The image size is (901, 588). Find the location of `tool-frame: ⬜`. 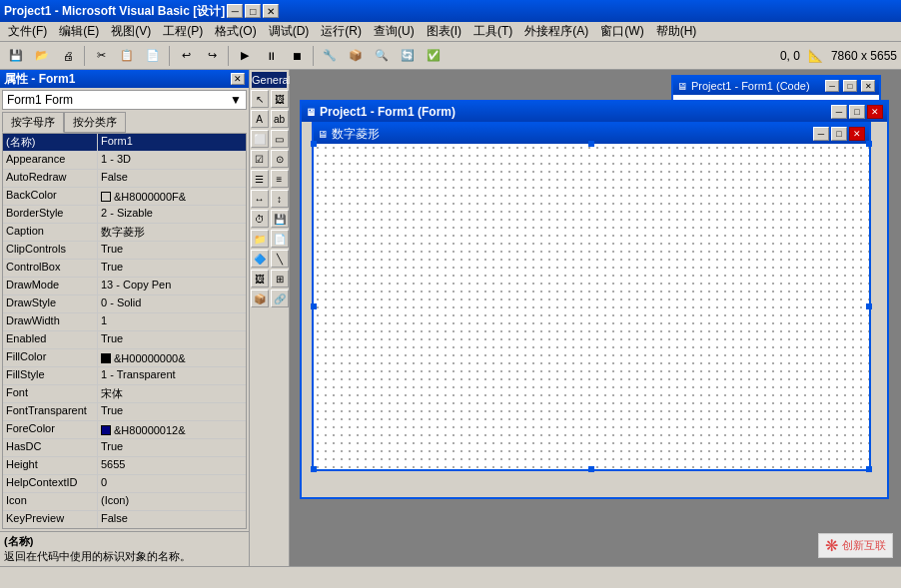

tool-frame: ⬜ is located at coordinates (260, 139).